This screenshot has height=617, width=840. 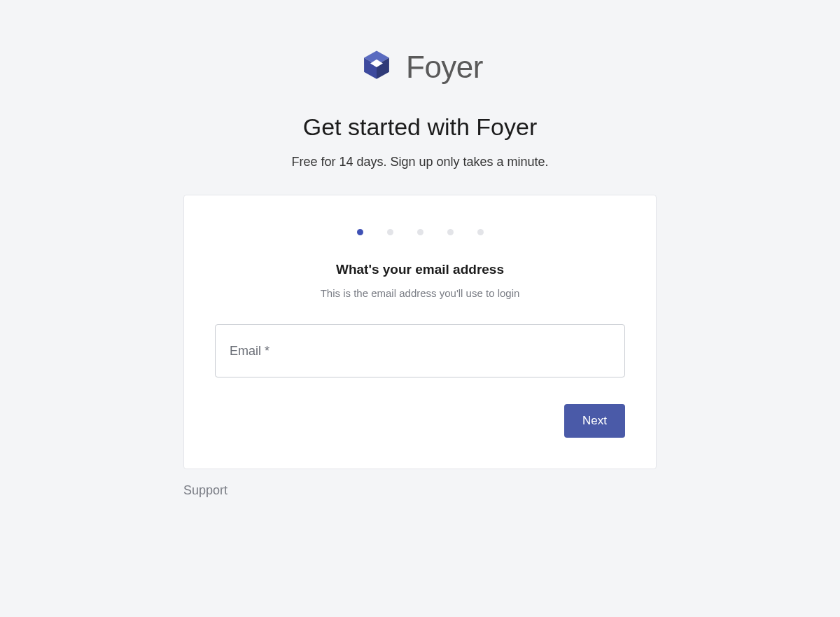 I want to click on step-title: What's your email address, so click(x=420, y=270).